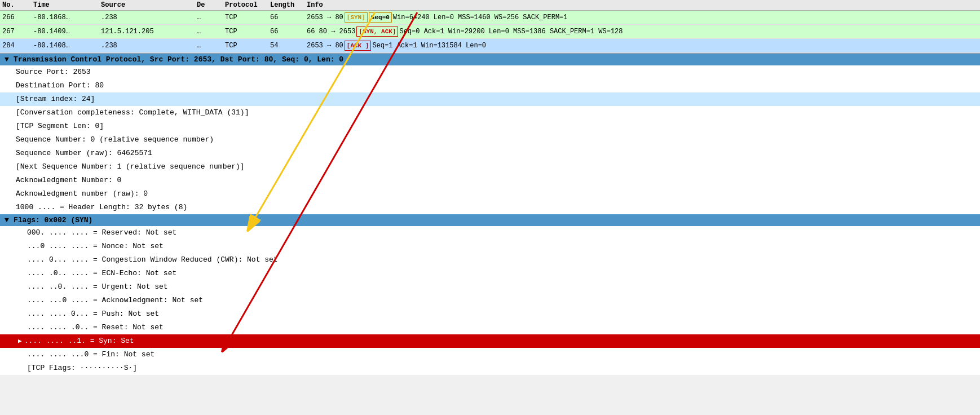  Describe the element at coordinates (642, 17) in the screenshot. I see `packet-info: 2653 → 80 [SYN] Seq=0 Win=64240 Len=0 MS…` at that location.